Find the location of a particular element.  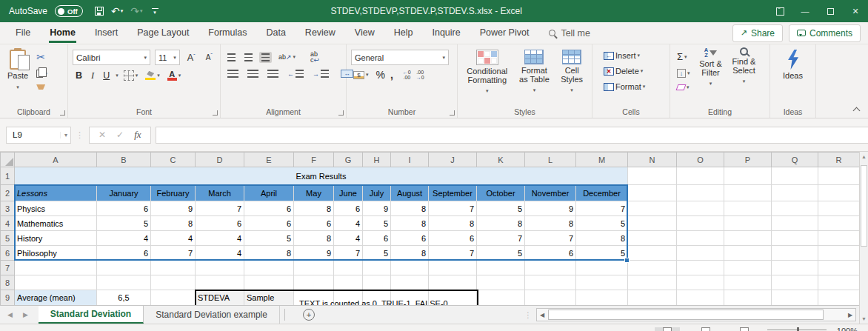

cell-I5: 6 is located at coordinates (410, 238).